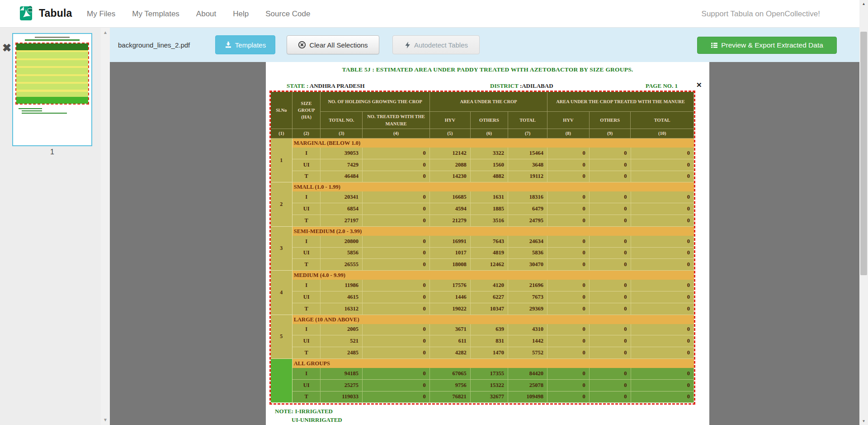 Image resolution: width=868 pixels, height=425 pixels. What do you see at coordinates (493, 177) in the screenshot?
I see `table-row: T46484014230488219112000` at bounding box center [493, 177].